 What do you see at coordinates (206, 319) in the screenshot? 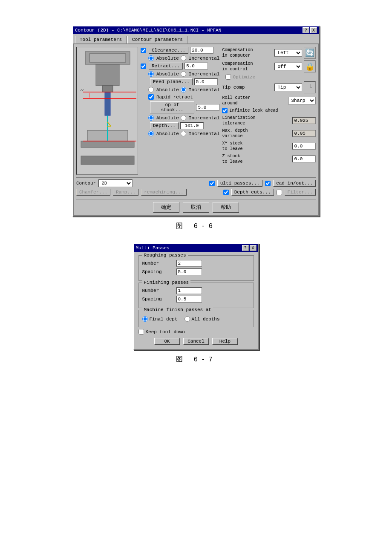
I see `all-depths-label: All depths` at bounding box center [206, 319].